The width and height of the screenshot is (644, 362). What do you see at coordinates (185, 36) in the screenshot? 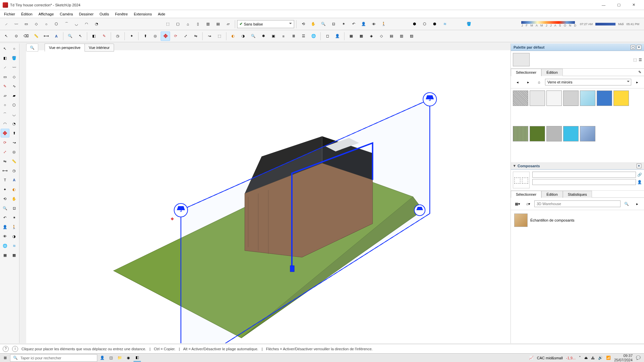
I see `scale-icon: ⤢` at bounding box center [185, 36].